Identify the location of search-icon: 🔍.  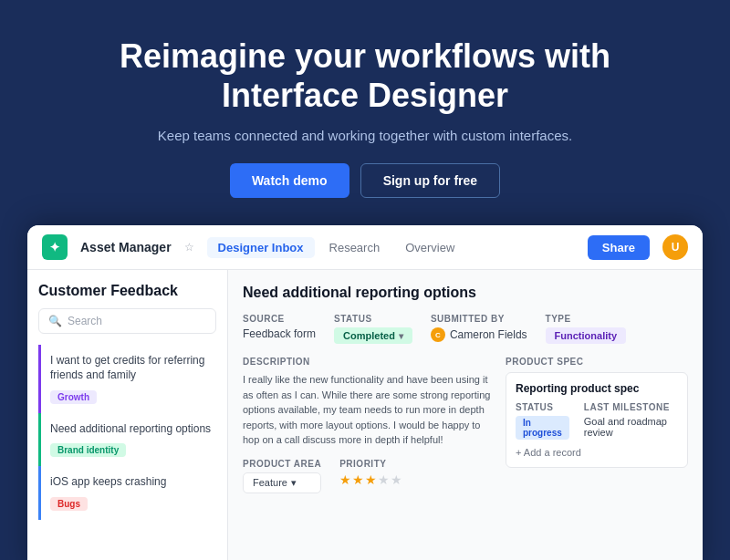
(55, 321).